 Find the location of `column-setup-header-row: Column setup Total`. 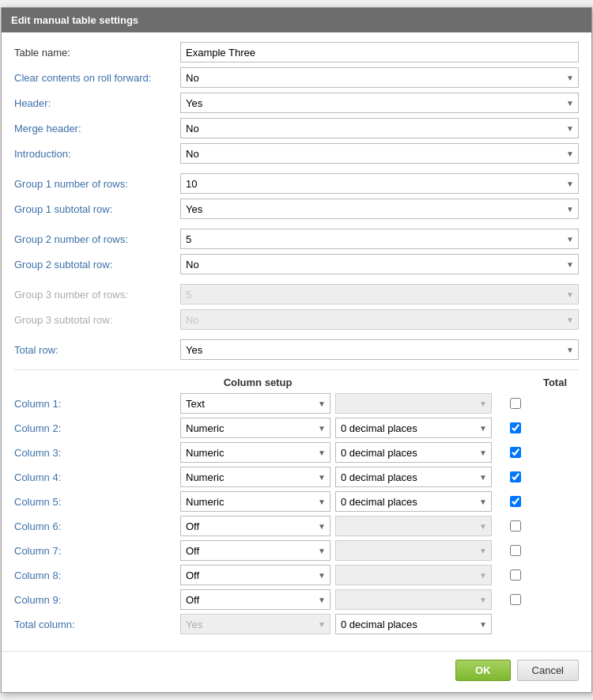

column-setup-header-row: Column setup Total is located at coordinates (296, 383).